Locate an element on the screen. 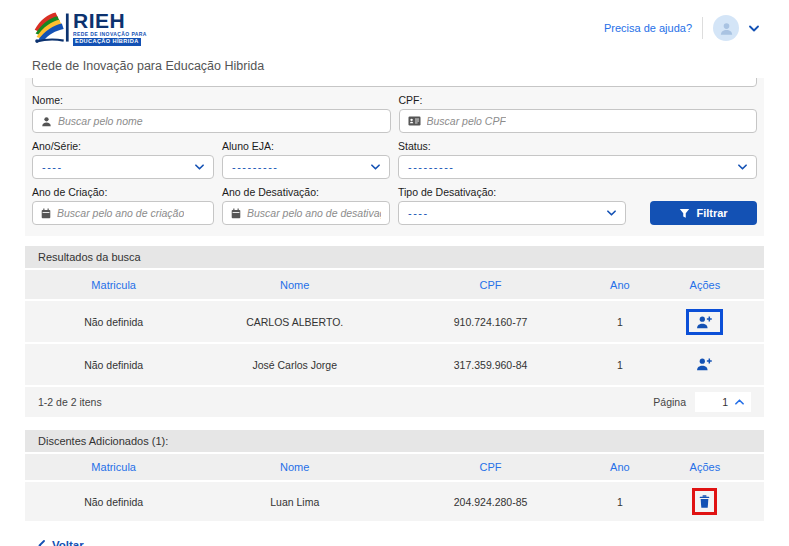  blue-highlight-box is located at coordinates (704, 322).